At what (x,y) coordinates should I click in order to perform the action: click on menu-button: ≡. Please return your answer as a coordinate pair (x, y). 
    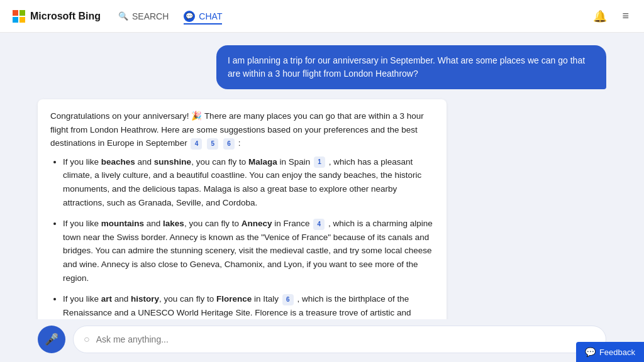
    Looking at the image, I should click on (625, 16).